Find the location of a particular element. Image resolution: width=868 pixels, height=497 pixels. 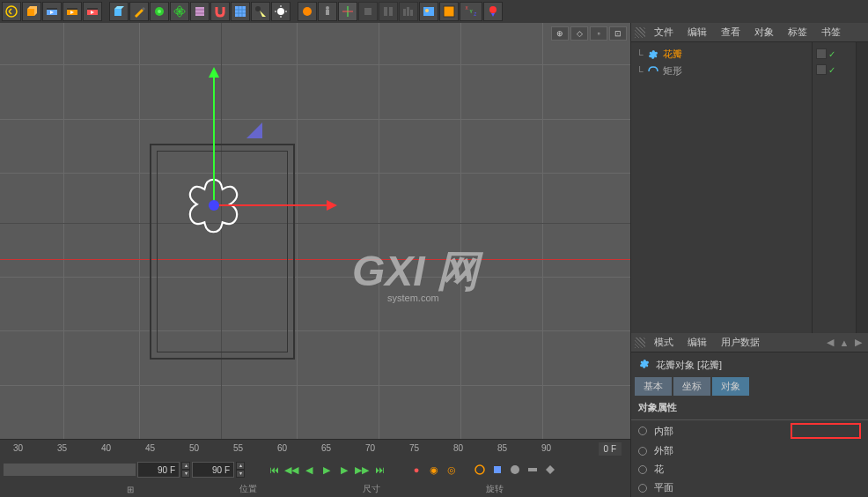

key-pla-icon is located at coordinates (550, 470).